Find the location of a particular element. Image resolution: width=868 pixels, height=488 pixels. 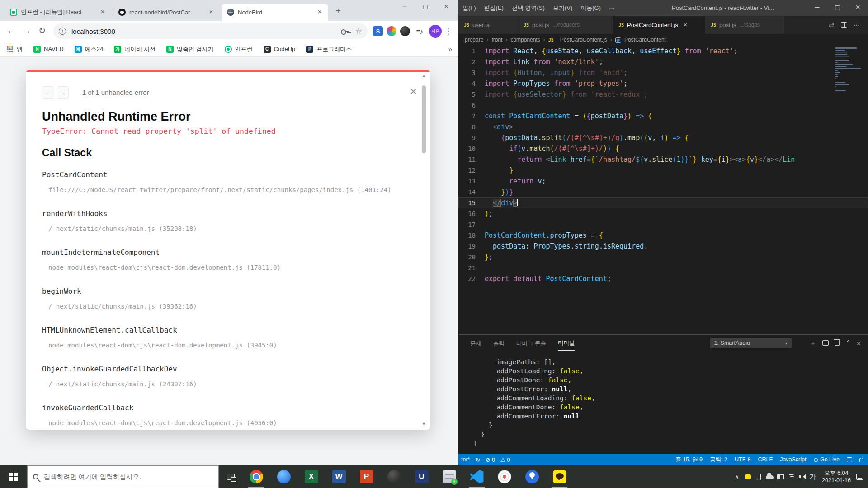

code-line: 18PostCardContent.propTypes = { is located at coordinates (663, 235).